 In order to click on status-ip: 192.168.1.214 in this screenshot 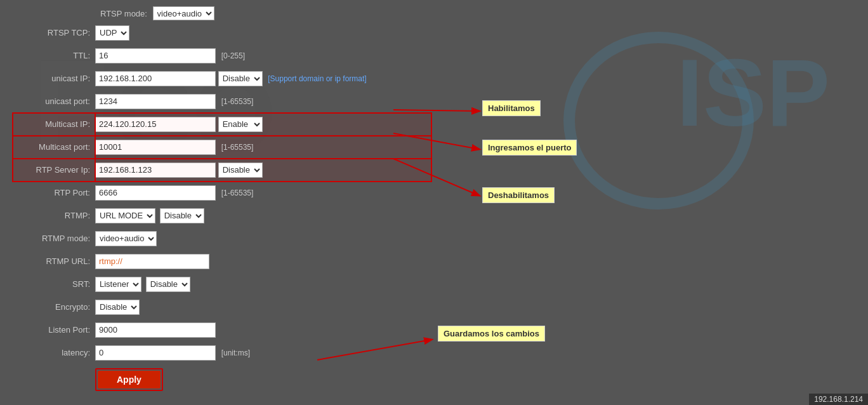, I will do `click(839, 399)`.